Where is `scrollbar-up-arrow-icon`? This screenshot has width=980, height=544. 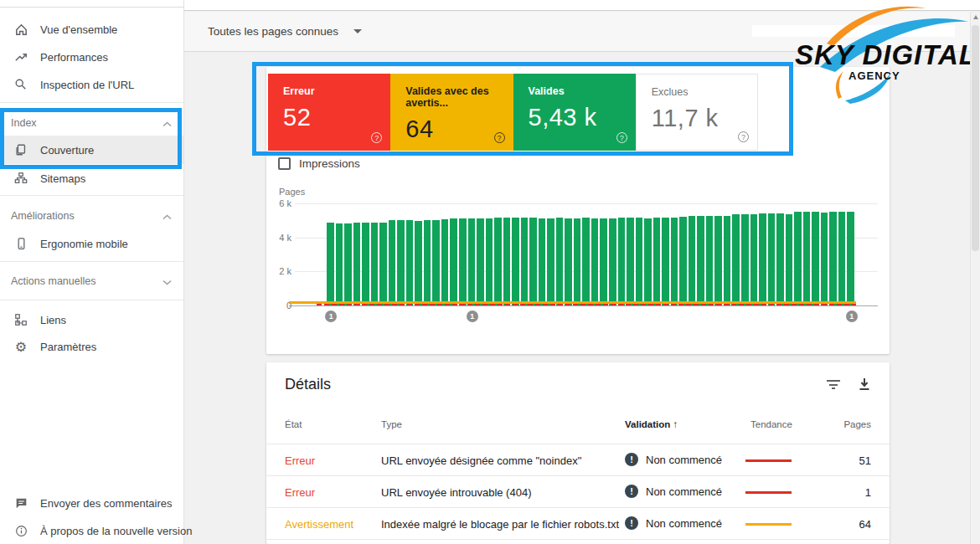 scrollbar-up-arrow-icon is located at coordinates (976, 17).